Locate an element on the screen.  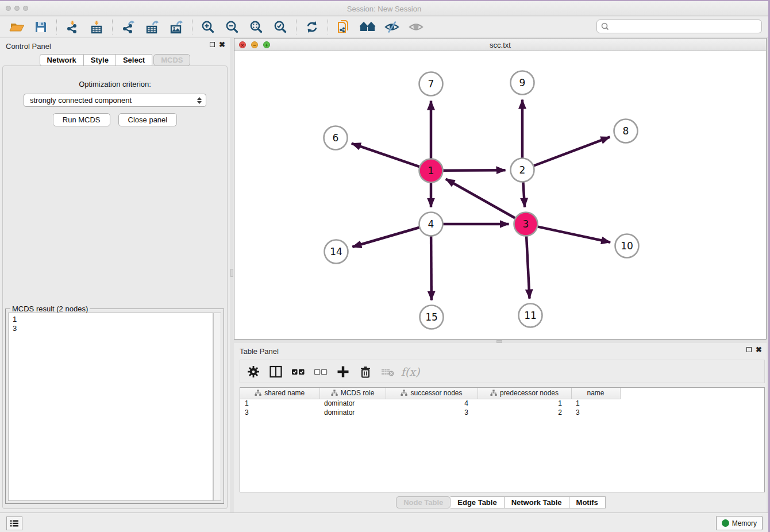
tab-node-table: Node Table is located at coordinates (423, 502).